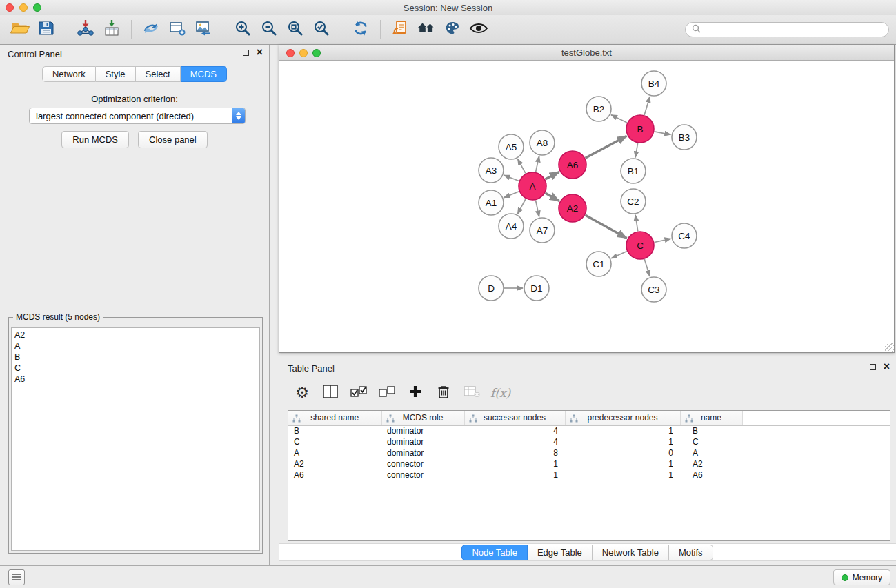  I want to click on result-list-item: A6, so click(135, 379).